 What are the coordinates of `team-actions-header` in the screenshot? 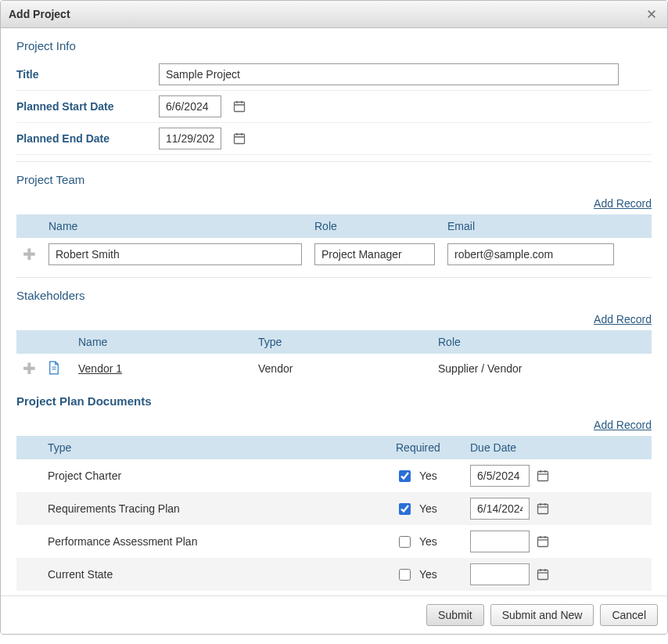 It's located at (636, 226).